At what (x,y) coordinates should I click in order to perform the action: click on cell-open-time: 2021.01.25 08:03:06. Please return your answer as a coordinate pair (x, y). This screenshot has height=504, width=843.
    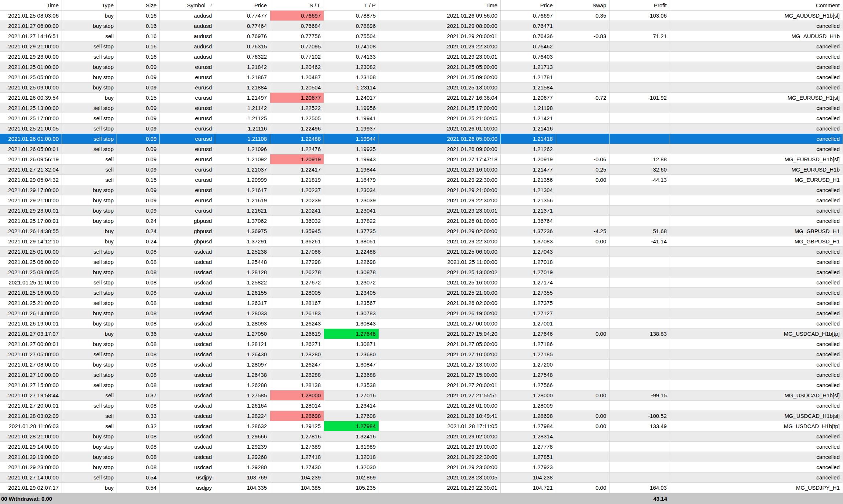
    Looking at the image, I should click on (31, 15).